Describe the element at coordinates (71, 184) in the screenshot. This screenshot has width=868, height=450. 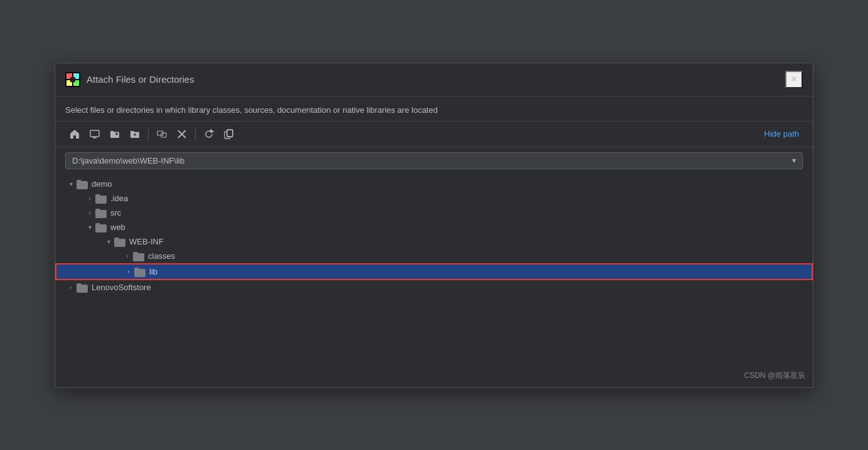
I see `chevron-down-icon: ▾` at that location.